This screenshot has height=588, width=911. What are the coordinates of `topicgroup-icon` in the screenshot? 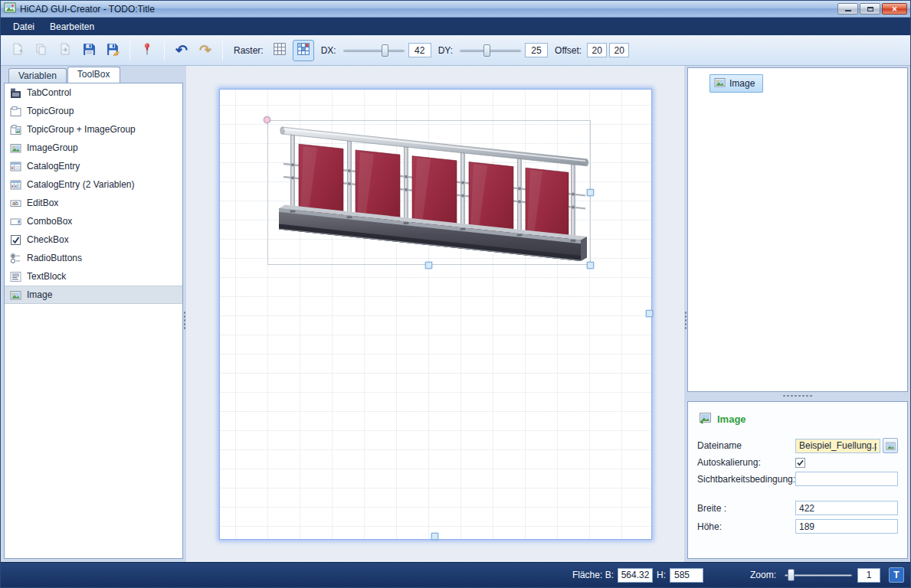 It's located at (15, 111).